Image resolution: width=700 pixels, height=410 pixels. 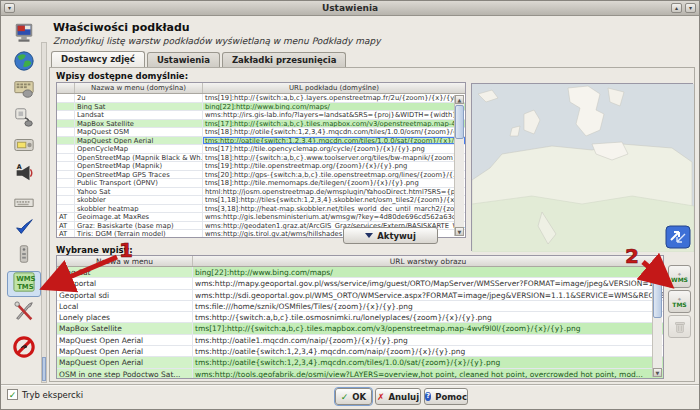 I want to click on entry-url-cell: html:http://josm.openstreetmap.de/wmsplu…, so click(x=334, y=192).